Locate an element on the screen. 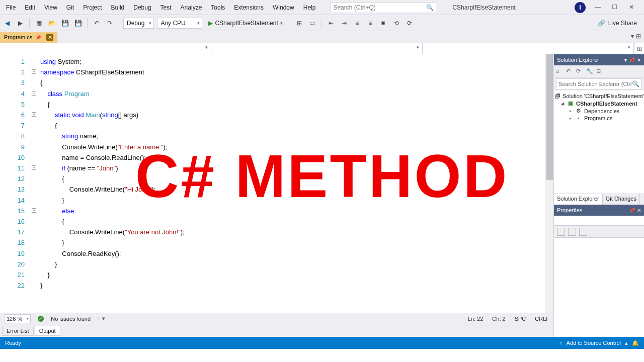 The width and height of the screenshot is (644, 362). props-combo is located at coordinates (599, 221).